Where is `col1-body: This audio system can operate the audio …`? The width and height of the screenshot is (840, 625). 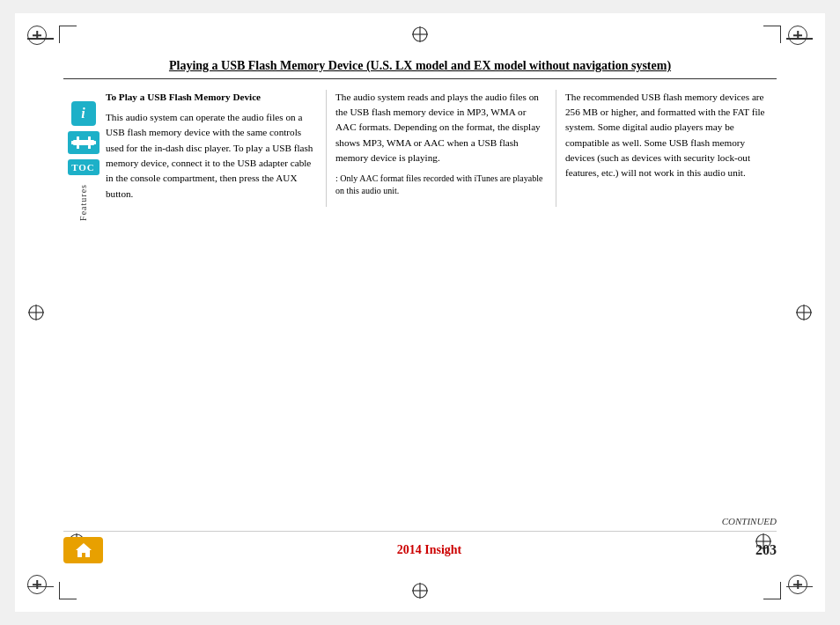
col1-body: This audio system can operate the audio … is located at coordinates (211, 156).